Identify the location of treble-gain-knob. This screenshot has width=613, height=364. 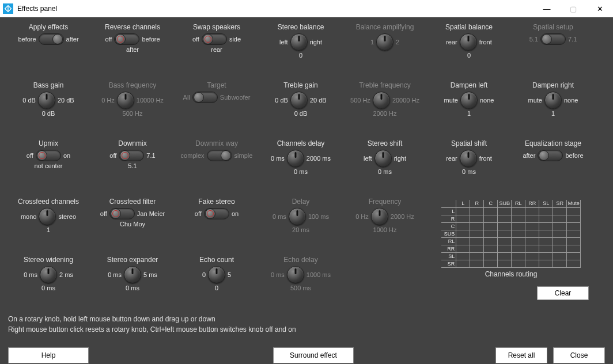
(299, 100).